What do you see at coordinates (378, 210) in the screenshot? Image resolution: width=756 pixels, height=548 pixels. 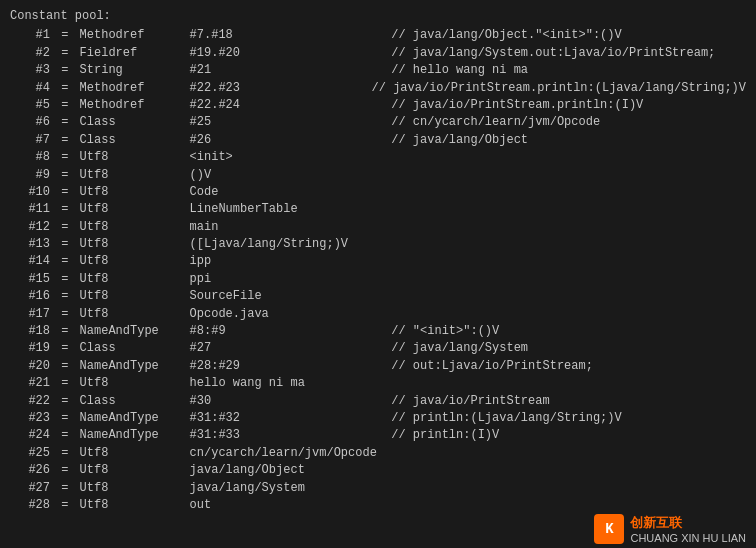 I see `table-row: #11 = Utf8 LineNumberTable` at bounding box center [378, 210].